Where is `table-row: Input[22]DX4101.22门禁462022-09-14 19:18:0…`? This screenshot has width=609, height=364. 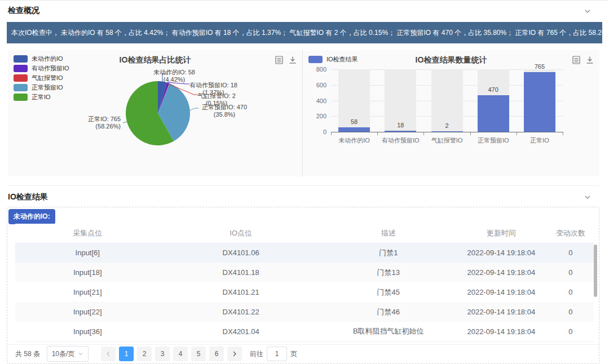
table-row: Input[22]DX4101.22门禁462022-09-14 19:18:0… is located at coordinates (304, 312).